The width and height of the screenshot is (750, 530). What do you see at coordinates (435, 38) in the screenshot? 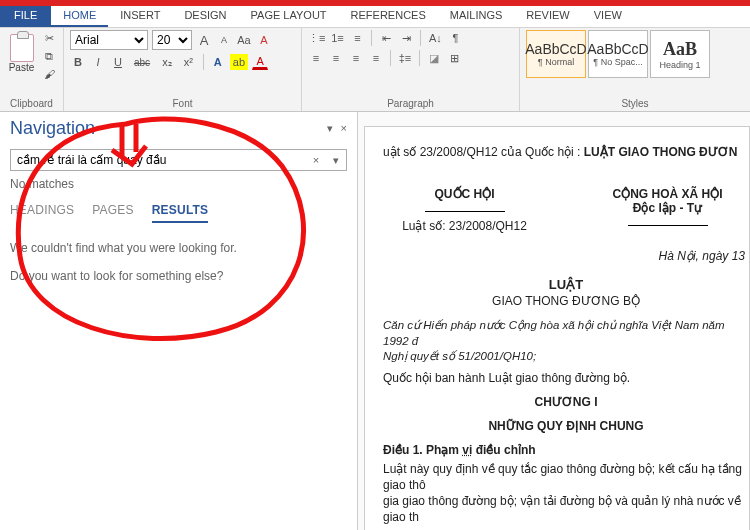
I see `sort-icon: A↓` at bounding box center [435, 38].